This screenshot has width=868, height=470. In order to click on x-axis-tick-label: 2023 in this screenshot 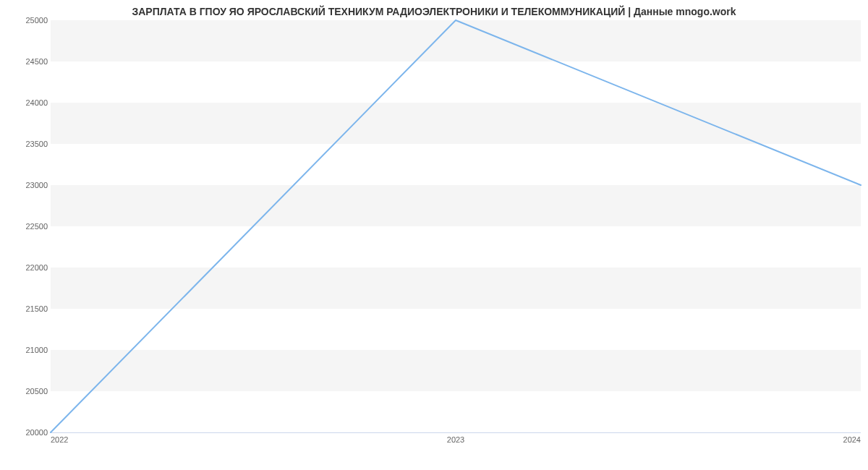, I will do `click(456, 440)`.